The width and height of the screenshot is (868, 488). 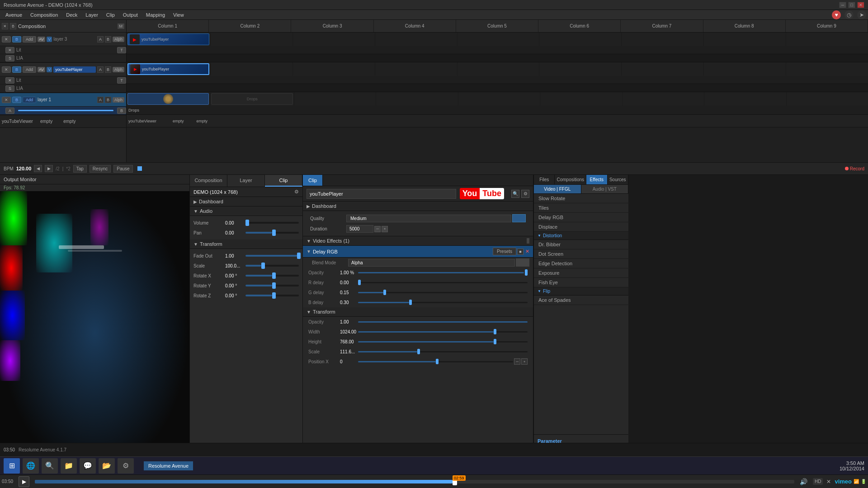 I want to click on delay-rgb-toggle: ■, so click(x=520, y=252).